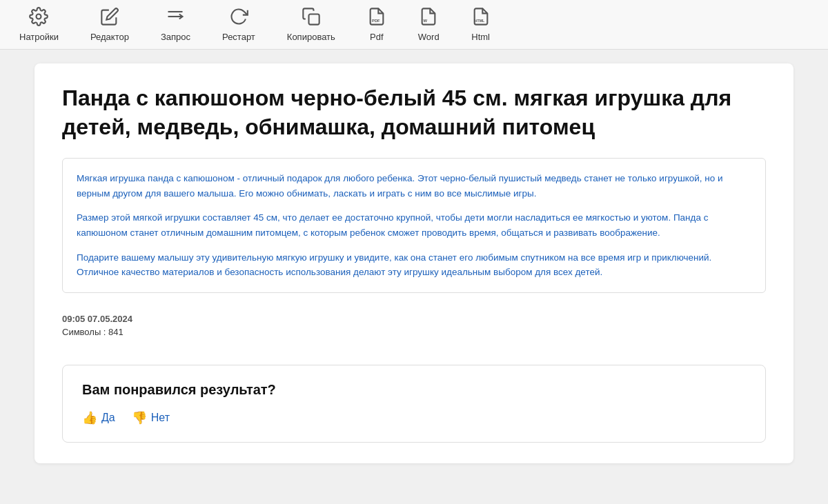 This screenshot has width=828, height=504. Describe the element at coordinates (175, 25) in the screenshot. I see `toolbar-request: Запрос` at that location.